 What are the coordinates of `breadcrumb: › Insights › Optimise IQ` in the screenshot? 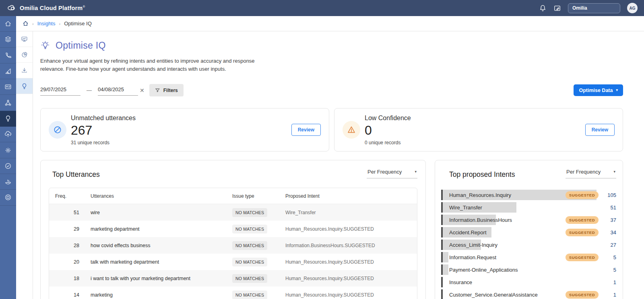 It's located at (330, 24).